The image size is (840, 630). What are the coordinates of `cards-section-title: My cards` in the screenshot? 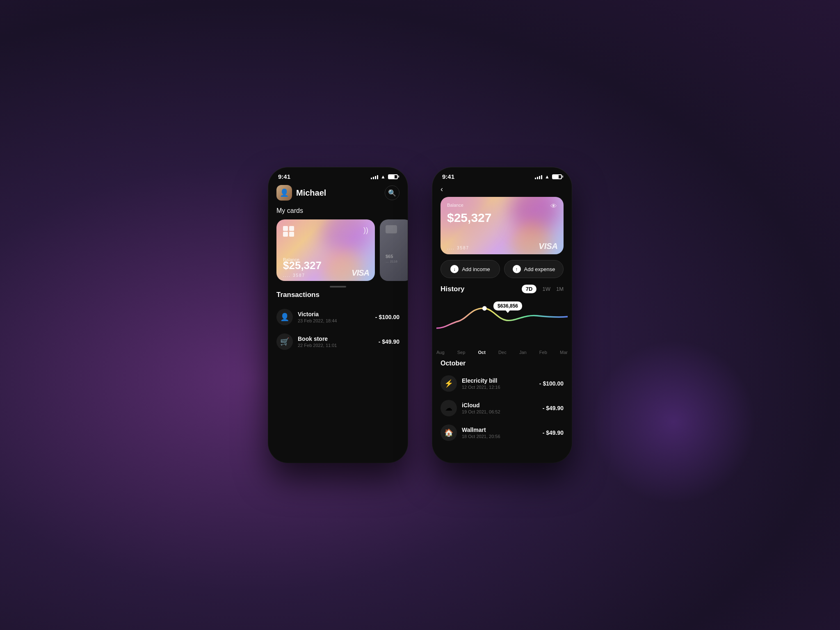 It's located at (338, 212).